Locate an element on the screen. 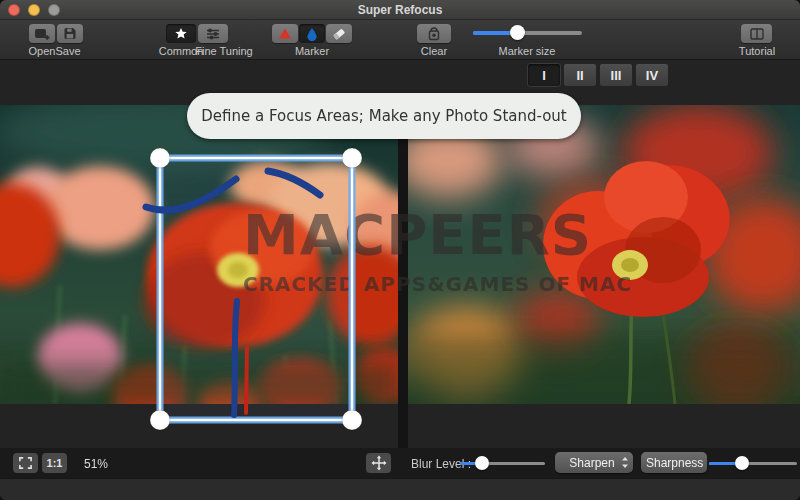  clear-label: Clear is located at coordinates (434, 51).